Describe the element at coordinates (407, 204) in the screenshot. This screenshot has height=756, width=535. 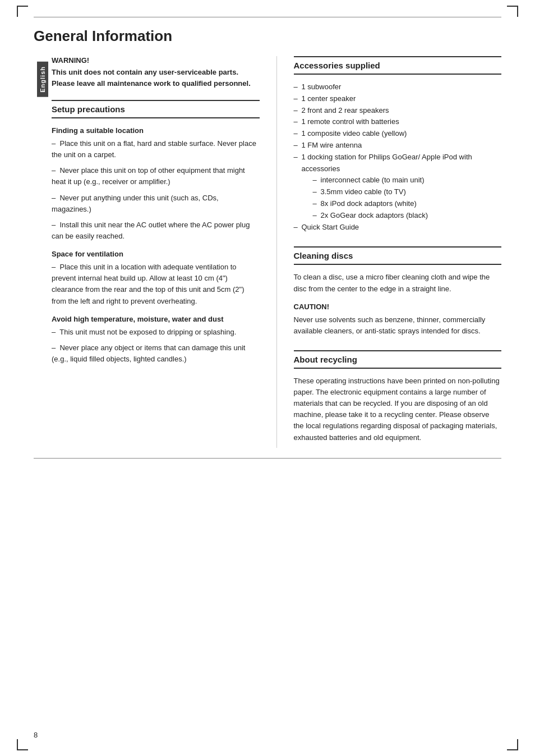
I see `sub-item-3: 8x iPod dock adaptors (white)` at that location.